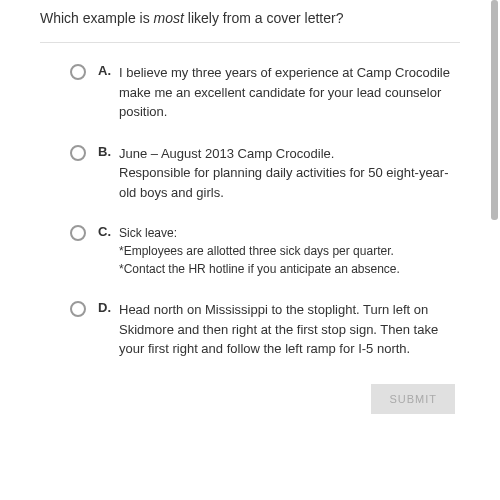 The width and height of the screenshot is (500, 500). What do you see at coordinates (279, 330) in the screenshot?
I see `option-content: D. Head north on Mississippi to the stop…` at bounding box center [279, 330].